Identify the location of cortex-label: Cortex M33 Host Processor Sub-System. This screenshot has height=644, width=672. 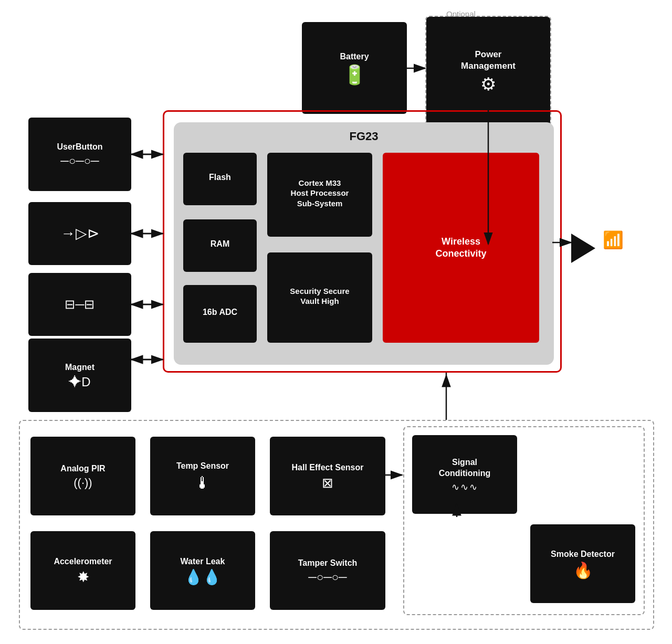
(320, 193).